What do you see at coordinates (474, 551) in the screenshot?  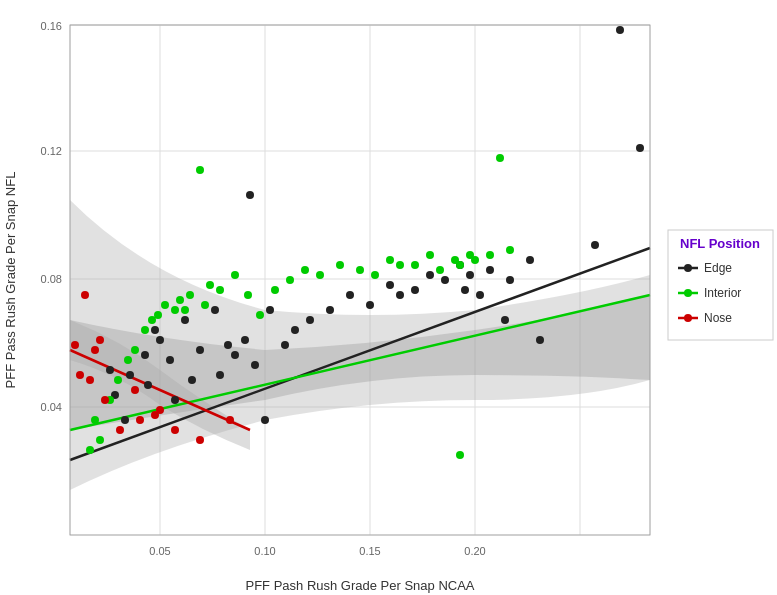 I see `x-tick-4: 0.20` at bounding box center [474, 551].